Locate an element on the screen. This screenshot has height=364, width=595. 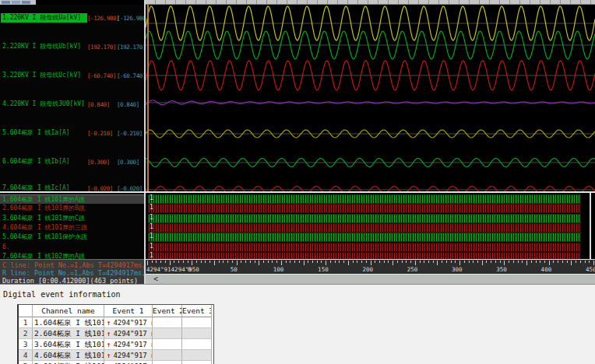
channel-value-secondary: [0.300] is located at coordinates (128, 163).